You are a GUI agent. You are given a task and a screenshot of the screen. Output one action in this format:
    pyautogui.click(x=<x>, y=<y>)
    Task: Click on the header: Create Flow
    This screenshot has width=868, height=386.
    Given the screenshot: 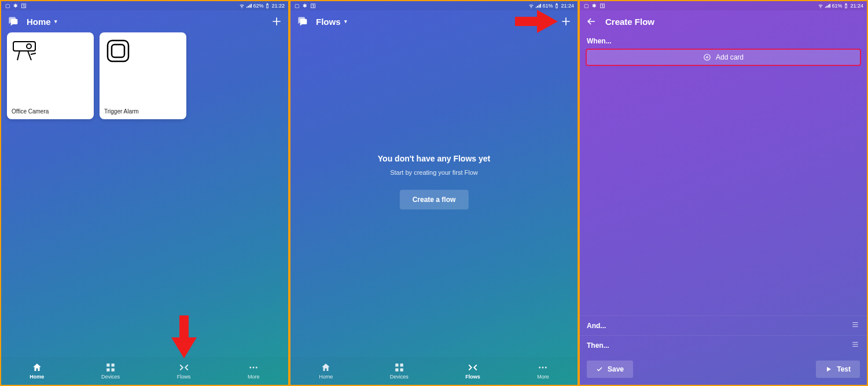 What is the action you would take?
    pyautogui.click(x=723, y=21)
    